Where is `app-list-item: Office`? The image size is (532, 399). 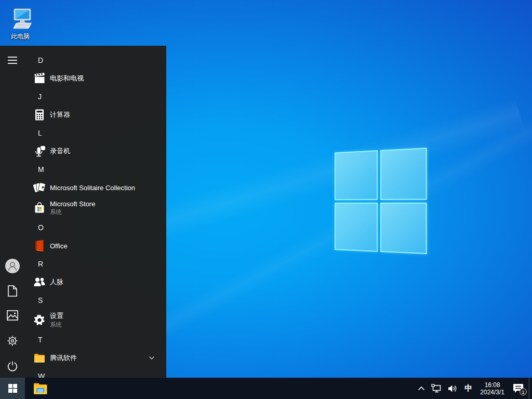
app-list-item: Office is located at coordinates (96, 246).